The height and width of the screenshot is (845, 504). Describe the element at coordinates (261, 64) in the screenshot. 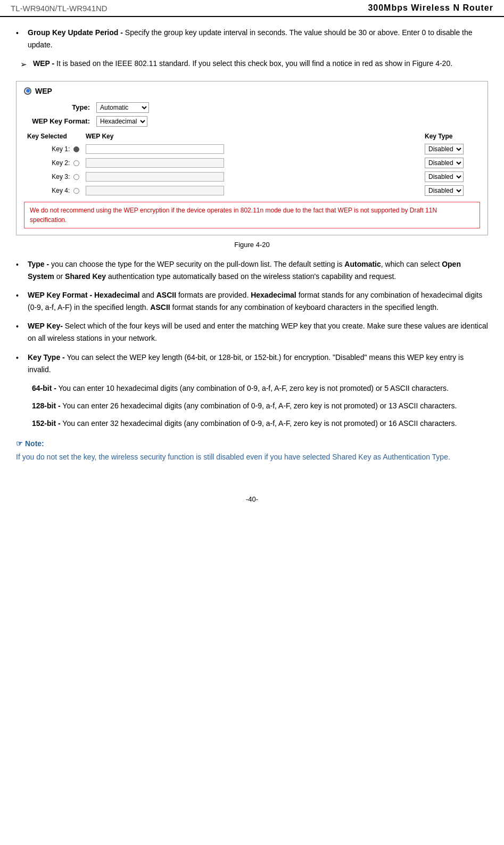

I see `wep-arrow-text: WEP - It is based on the IEEE 802.11 sta…` at that location.